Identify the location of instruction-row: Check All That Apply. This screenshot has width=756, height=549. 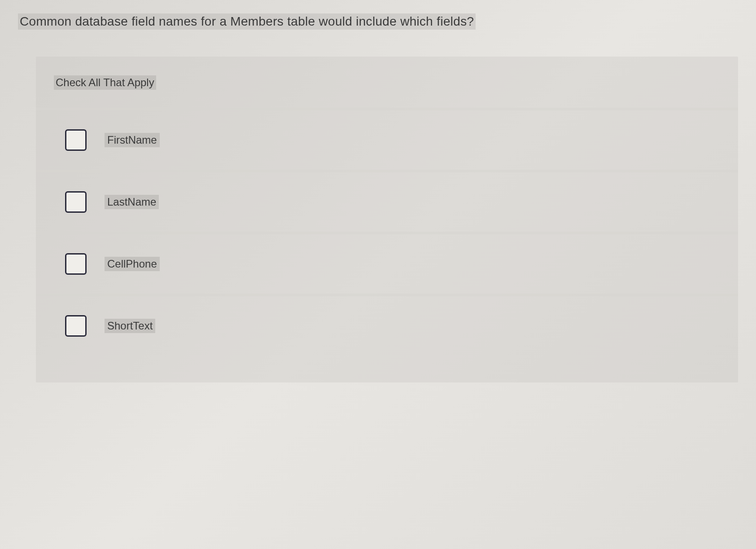
(387, 90).